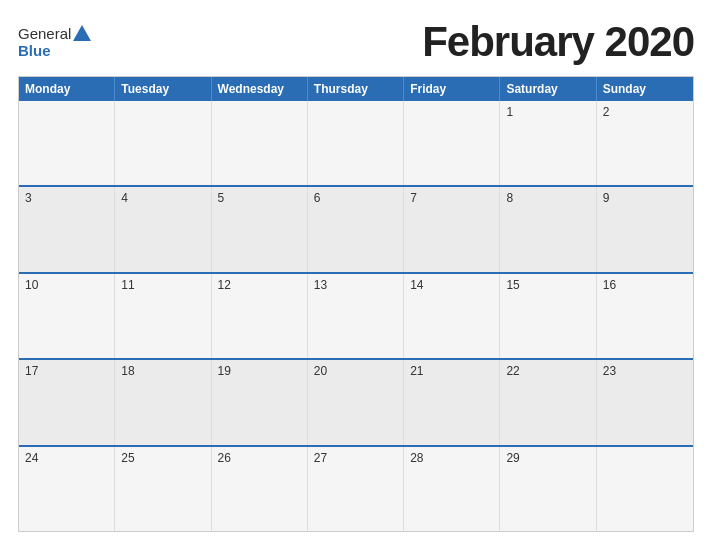  What do you see at coordinates (260, 458) in the screenshot?
I see `day-number: 26` at bounding box center [260, 458].